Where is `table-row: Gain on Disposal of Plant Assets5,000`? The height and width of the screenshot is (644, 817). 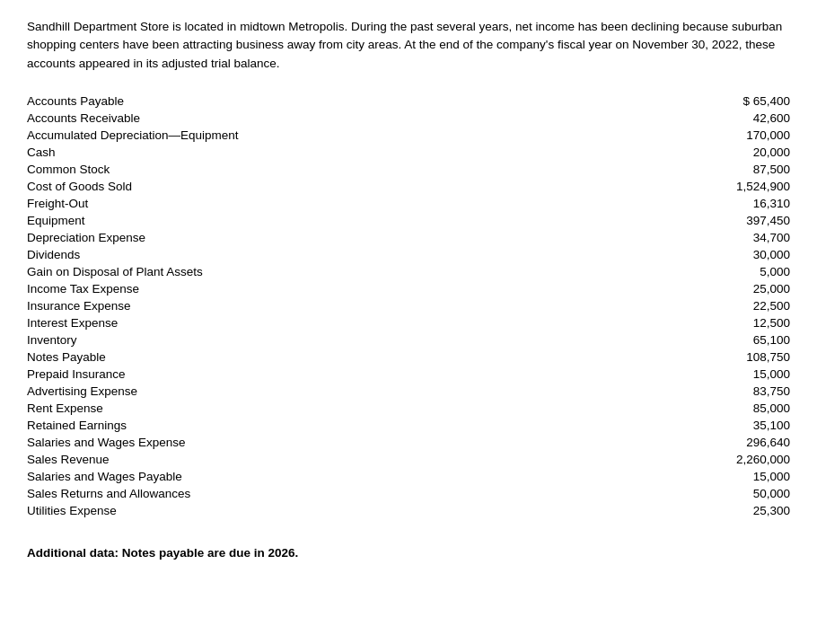 table-row: Gain on Disposal of Plant Assets5,000 is located at coordinates (408, 271).